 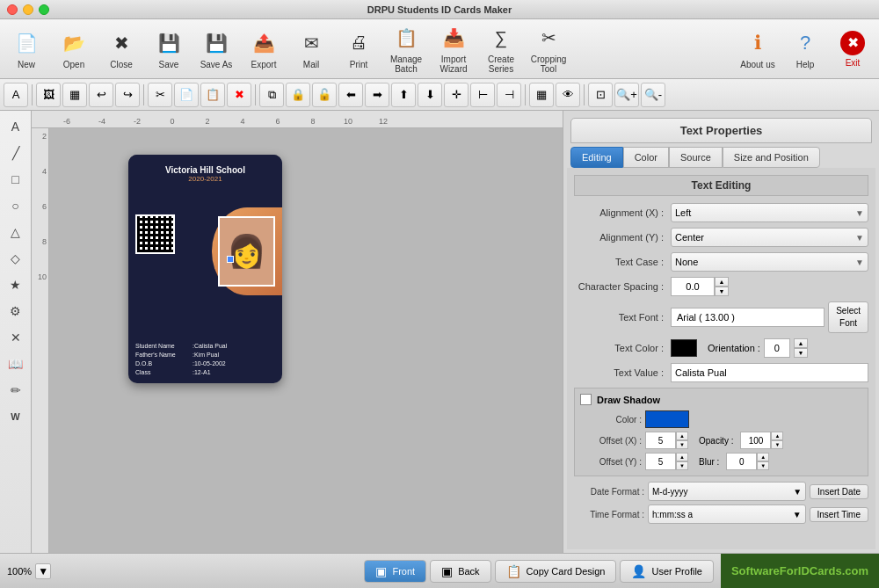 What do you see at coordinates (48, 95) in the screenshot?
I see `image-button: 🖼` at bounding box center [48, 95].